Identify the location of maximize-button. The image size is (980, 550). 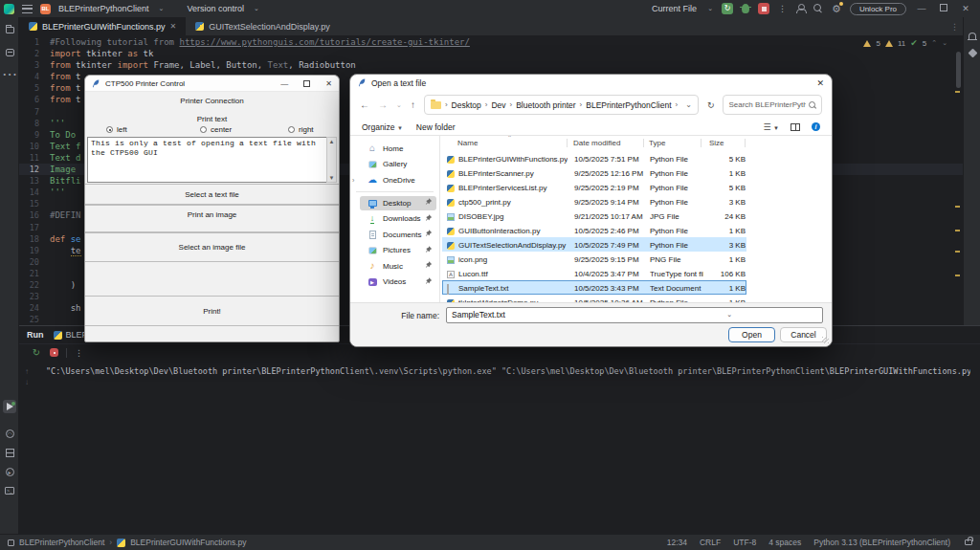
(944, 9).